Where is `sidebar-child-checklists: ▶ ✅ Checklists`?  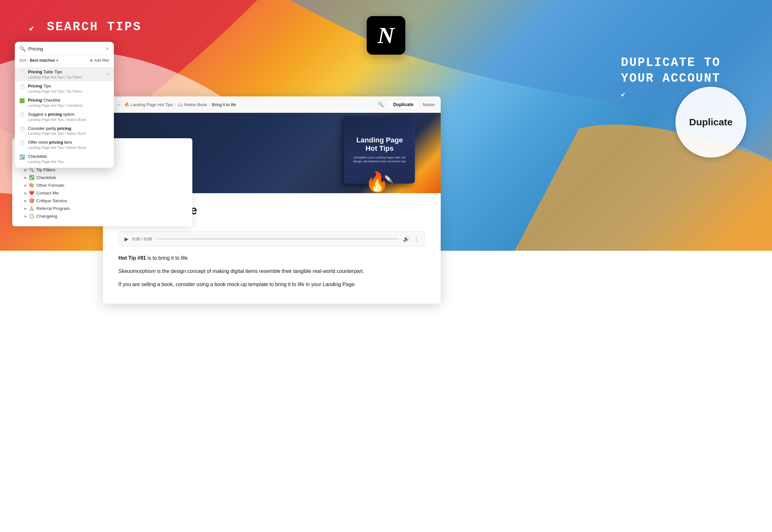 sidebar-child-checklists: ▶ ✅ Checklists is located at coordinates (105, 177).